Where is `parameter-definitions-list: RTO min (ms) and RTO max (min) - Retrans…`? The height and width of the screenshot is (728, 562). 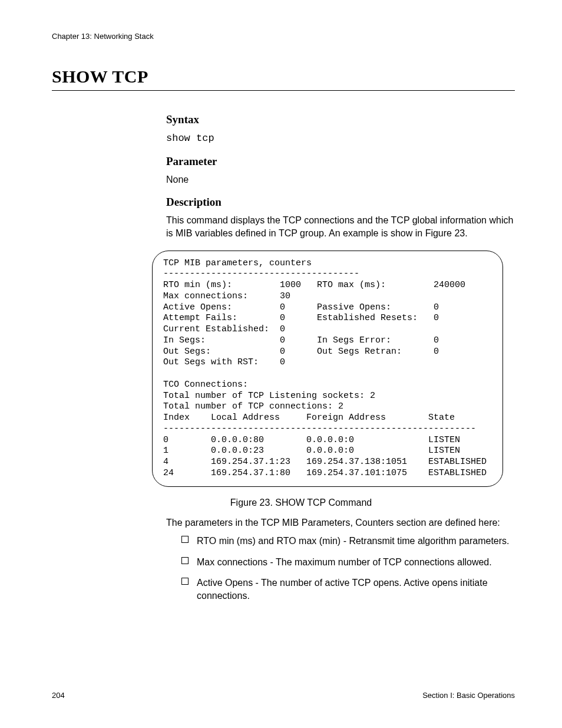 parameter-definitions-list: RTO min (ms) and RTO max (min) - Retrans… is located at coordinates (348, 568).